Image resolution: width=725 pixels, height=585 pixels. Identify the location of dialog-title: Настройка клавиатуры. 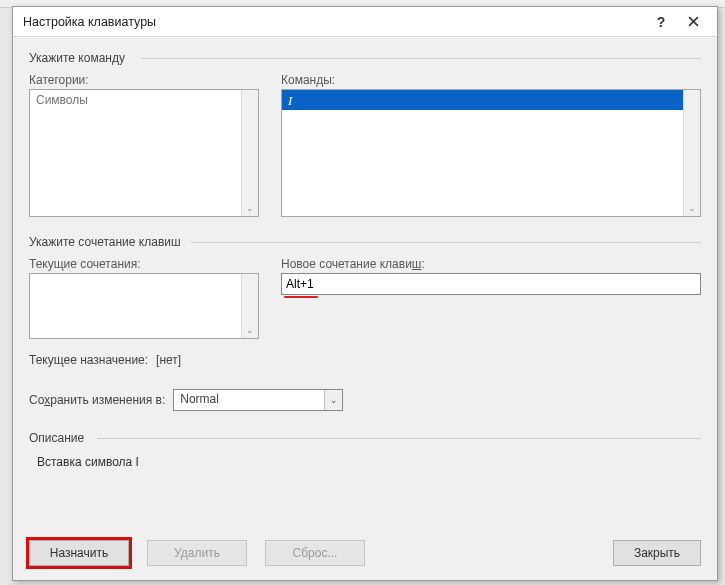
(334, 22).